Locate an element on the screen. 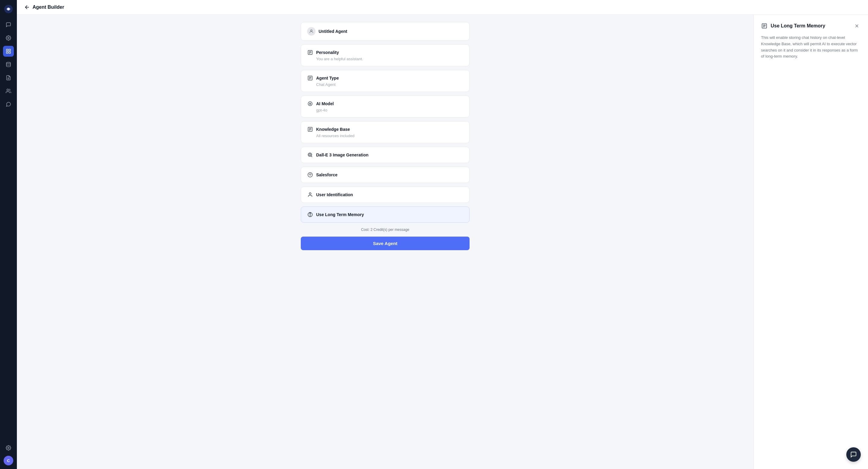 The height and width of the screenshot is (469, 868). knowledge-base-title: Knowledge Base is located at coordinates (333, 129).